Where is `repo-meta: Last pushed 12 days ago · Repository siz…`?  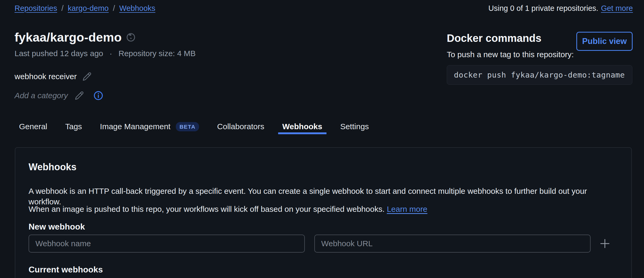
repo-meta: Last pushed 12 days ago · Repository siz… is located at coordinates (105, 53).